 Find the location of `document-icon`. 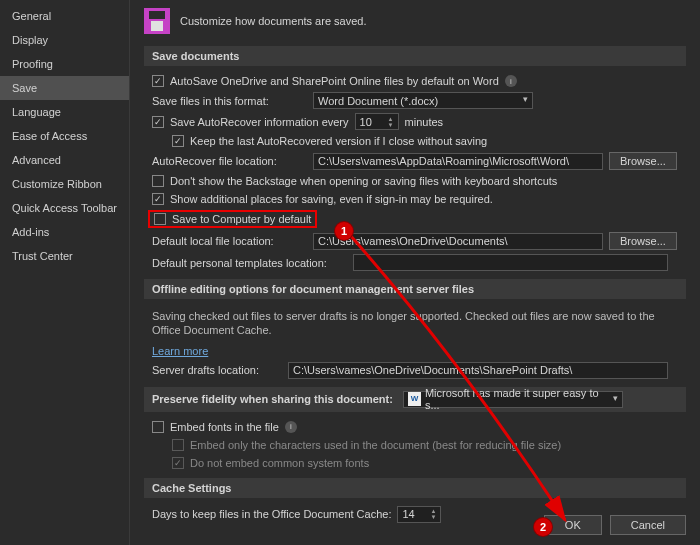

document-icon is located at coordinates (414, 399).